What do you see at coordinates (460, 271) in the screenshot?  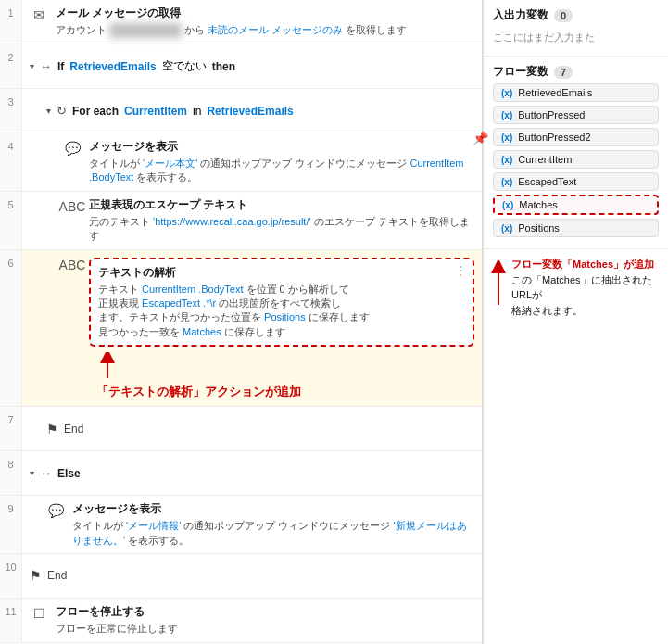 I see `step-menu-button: ⋮` at bounding box center [460, 271].